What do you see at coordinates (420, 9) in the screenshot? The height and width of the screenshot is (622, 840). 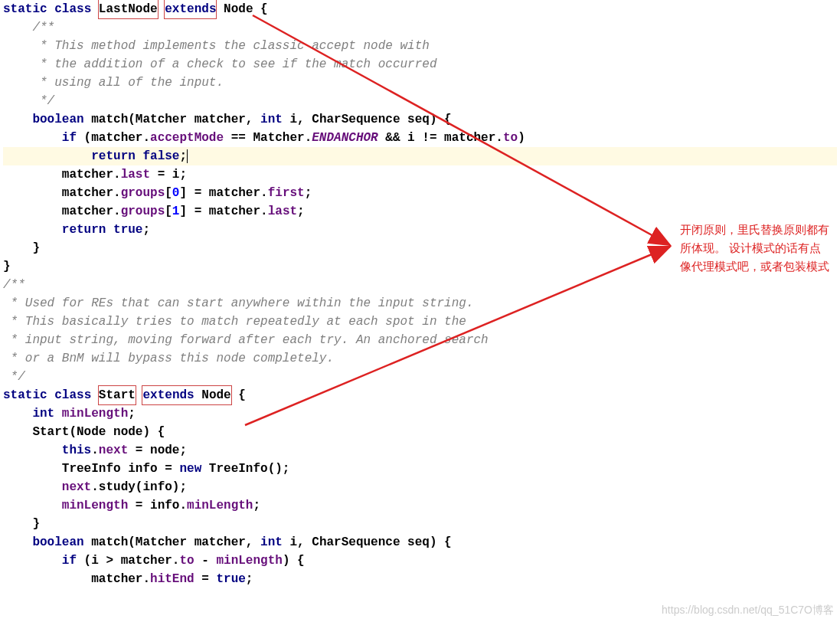 I see `code-line: static class LastNode extends Node {` at bounding box center [420, 9].